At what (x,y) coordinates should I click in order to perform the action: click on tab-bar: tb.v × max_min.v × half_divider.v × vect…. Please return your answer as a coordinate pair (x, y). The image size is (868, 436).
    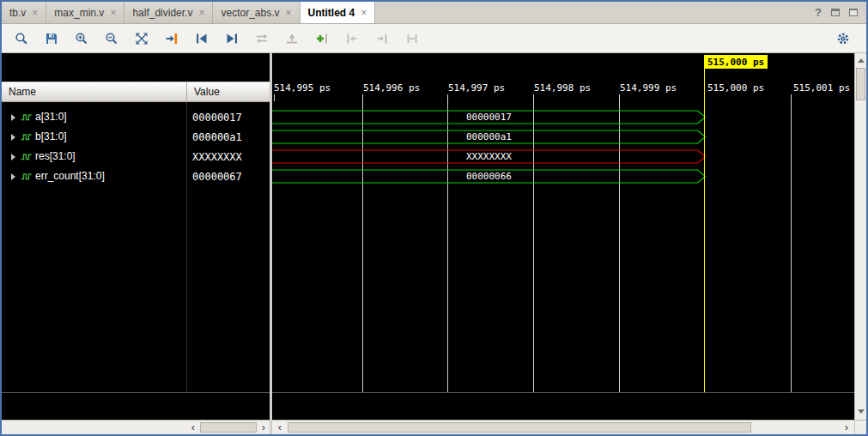
    Looking at the image, I should click on (434, 13).